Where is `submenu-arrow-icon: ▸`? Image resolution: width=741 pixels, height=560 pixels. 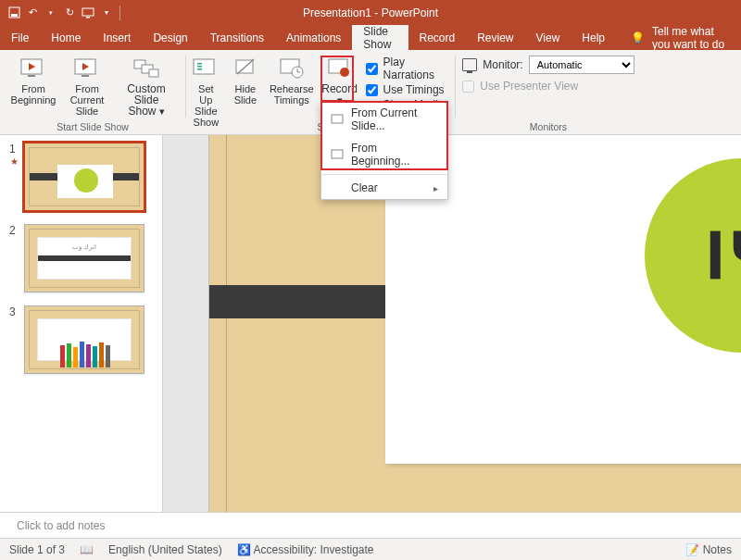 submenu-arrow-icon: ▸ is located at coordinates (435, 189).